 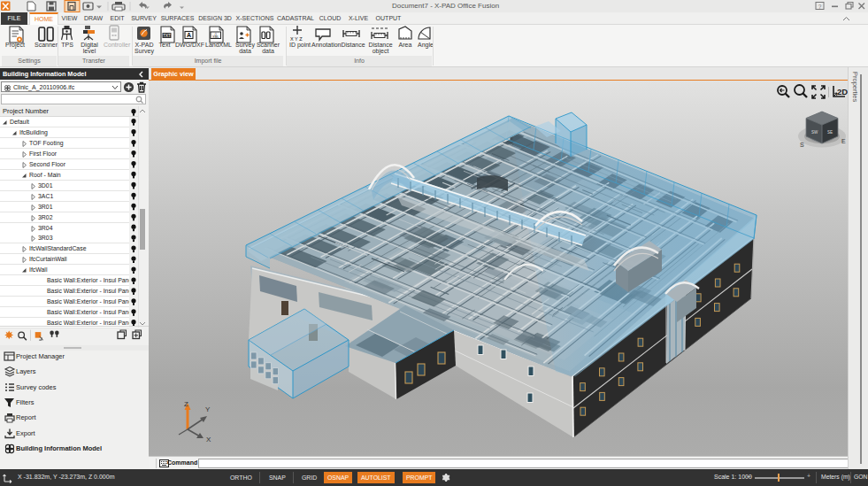 I want to click on svg-text: A, so click(x=189, y=35).